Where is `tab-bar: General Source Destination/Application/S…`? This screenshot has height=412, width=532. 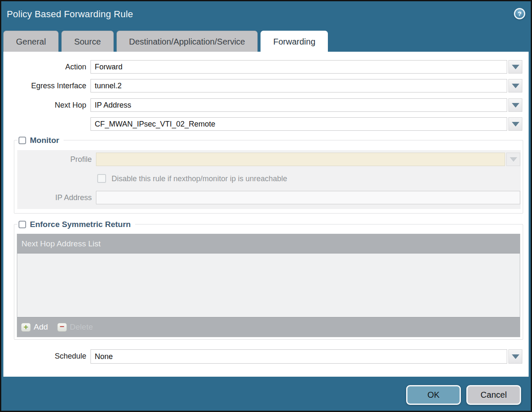
tab-bar: General Source Destination/Application/S… is located at coordinates (167, 41).